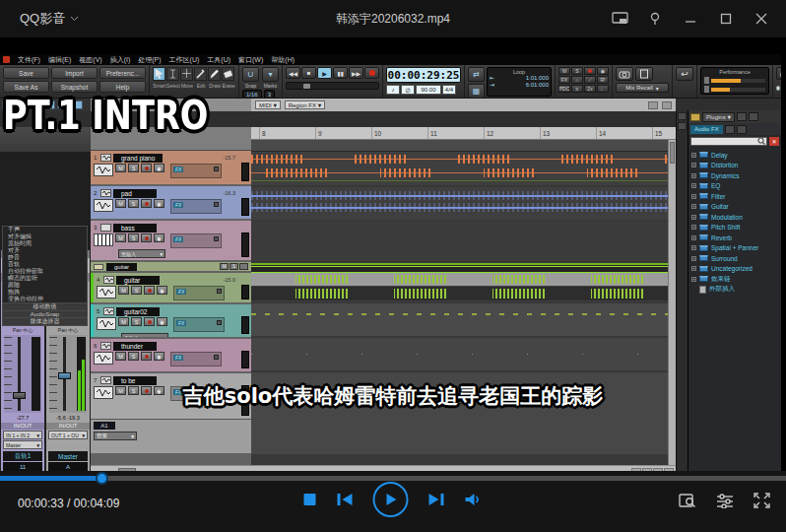 This screenshot has width=786, height=532. What do you see at coordinates (215, 74) in the screenshot?
I see `draw-tool-icon` at bounding box center [215, 74].